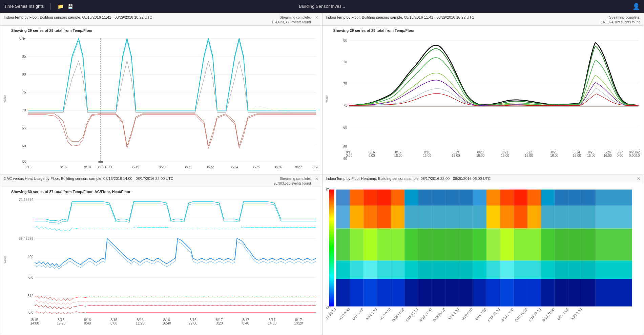 The height and width of the screenshot is (335, 644). I want to click on panel-meta-top-right: Streaming complete. 161,024,189 events f…, so click(621, 20).